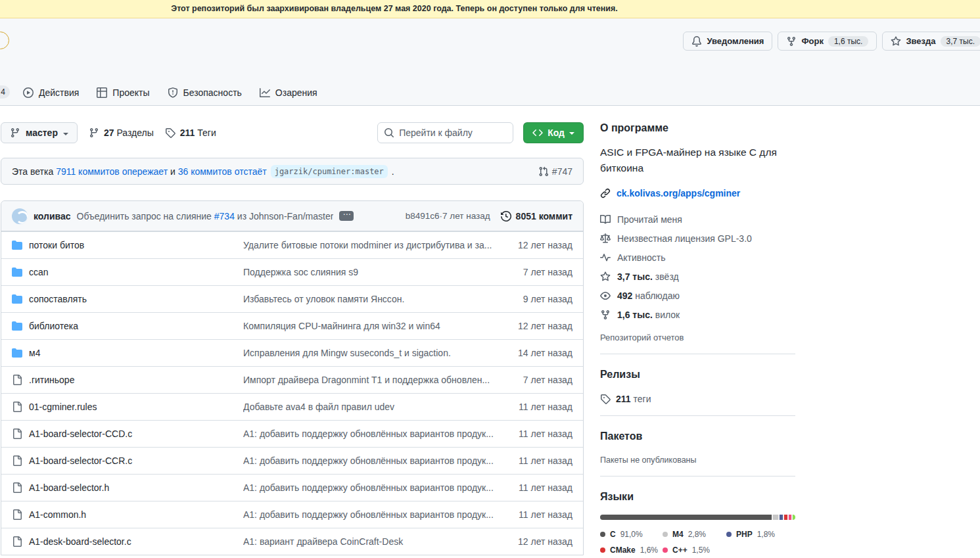 This screenshot has width=980, height=558. I want to click on tab-security: Безопасность, so click(205, 93).